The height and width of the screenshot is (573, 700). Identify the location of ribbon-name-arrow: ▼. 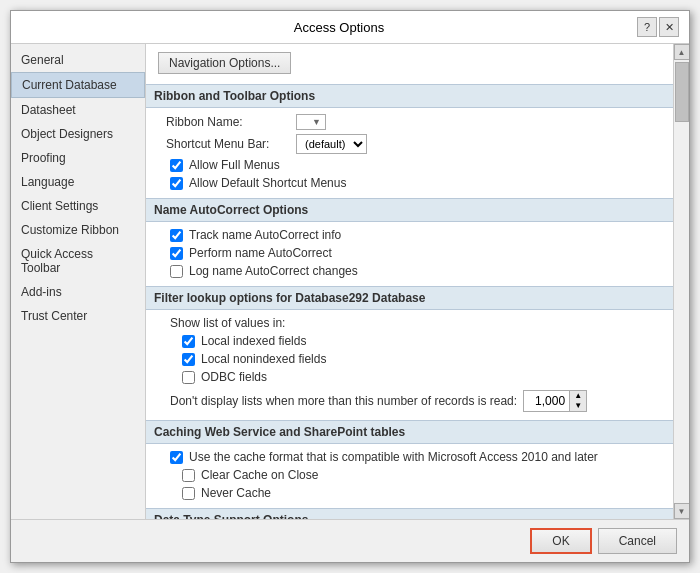
(316, 122).